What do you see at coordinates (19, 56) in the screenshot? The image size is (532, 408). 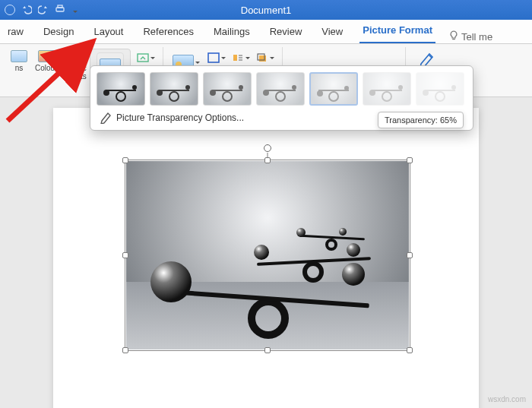 I see `corrections-icon` at bounding box center [19, 56].